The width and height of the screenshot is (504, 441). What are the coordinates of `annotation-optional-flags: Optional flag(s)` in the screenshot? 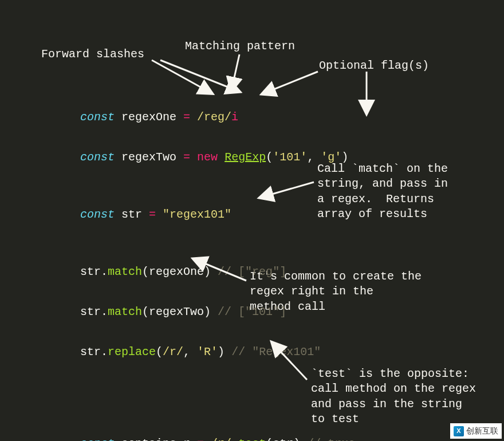 It's located at (374, 66).